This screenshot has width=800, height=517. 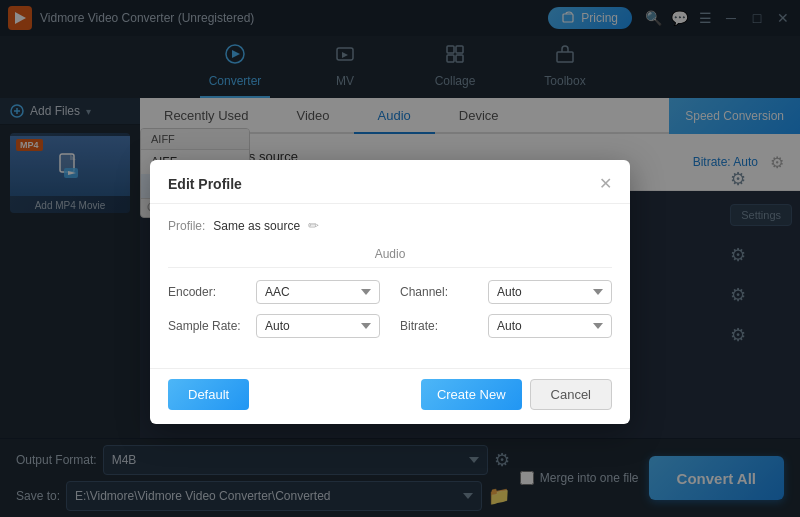 I want to click on encoder-select: AAC MP3 AC3 WMA, so click(x=318, y=292).